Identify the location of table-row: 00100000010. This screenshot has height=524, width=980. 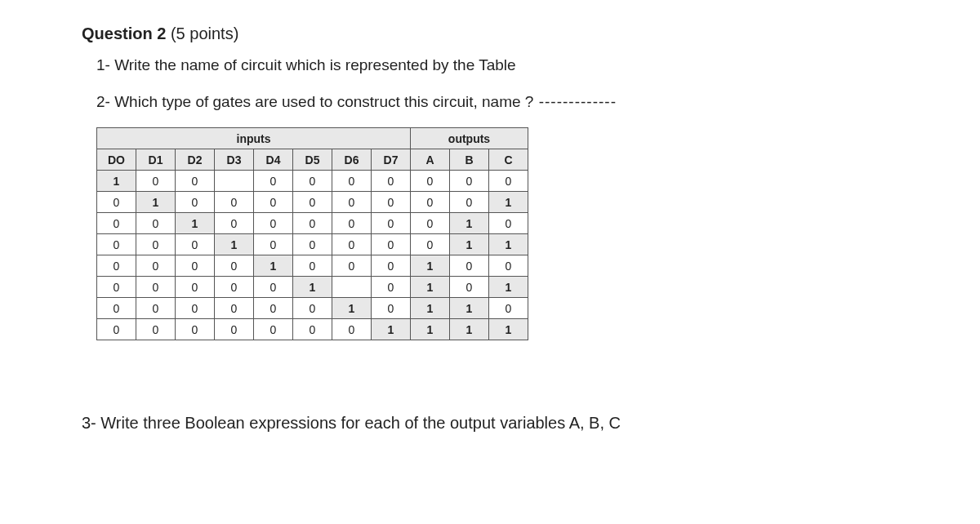
(313, 224).